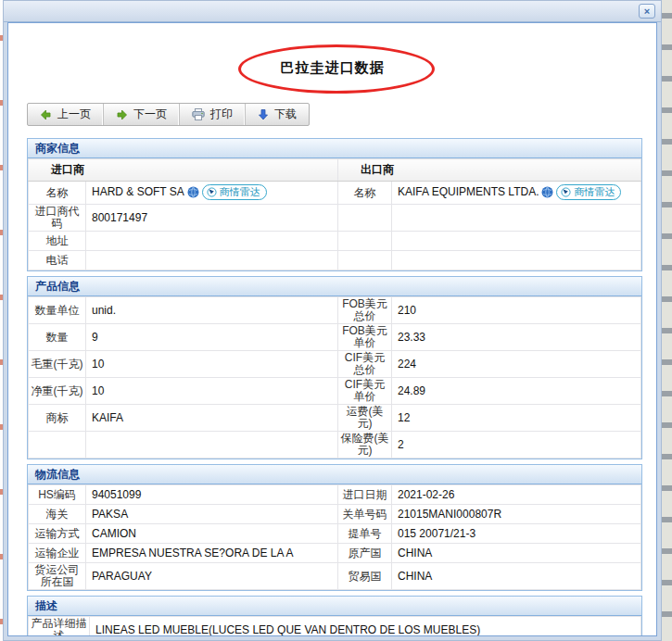 This screenshot has height=641, width=672. Describe the element at coordinates (336, 311) in the screenshot. I see `table-row: 数量单位 unid. FOB美元总价 210` at that location.